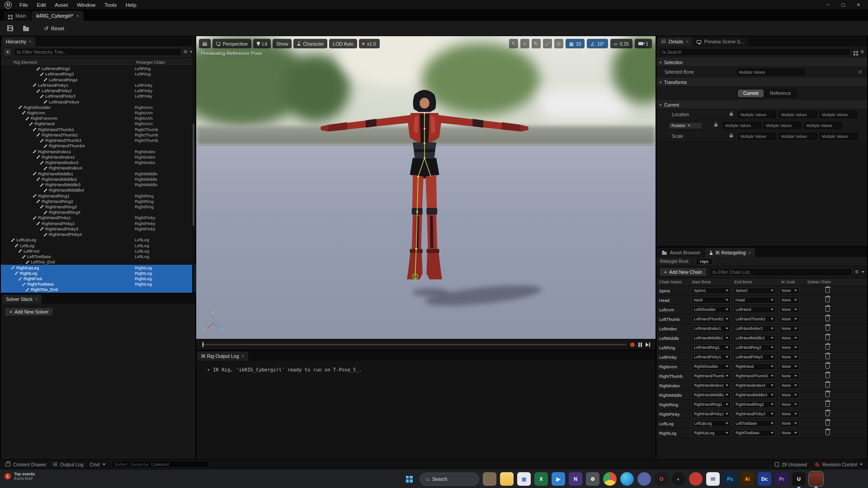 This screenshot has width=868, height=488. I want to click on premiere-icon: Pr, so click(782, 479).